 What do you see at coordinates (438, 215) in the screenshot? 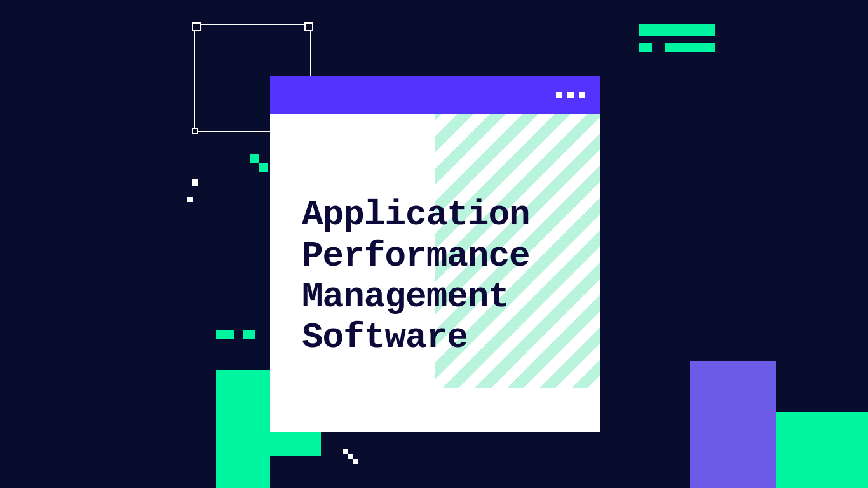
I see `title-line-1: Application` at bounding box center [438, 215].